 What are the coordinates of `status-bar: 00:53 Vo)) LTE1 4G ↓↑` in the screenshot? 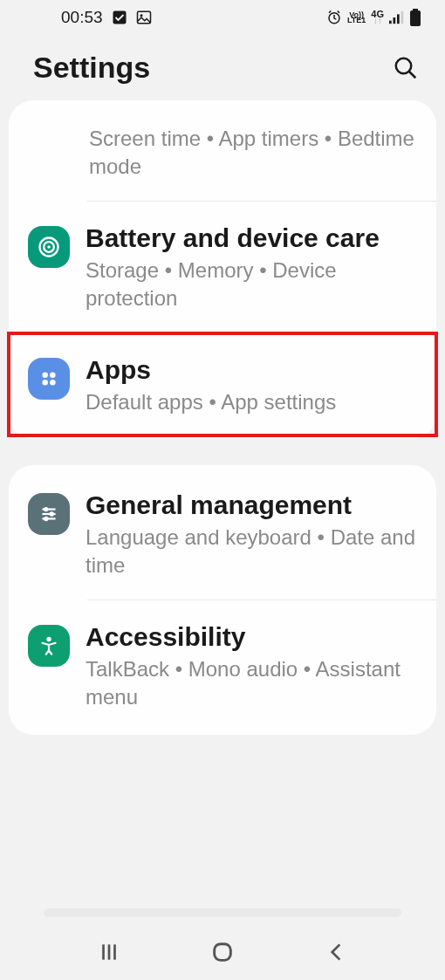 It's located at (222, 17).